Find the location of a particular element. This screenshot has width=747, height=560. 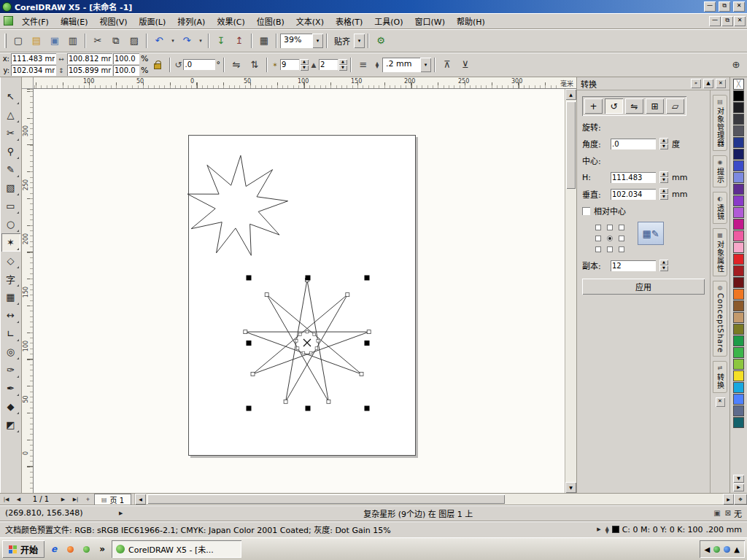

document-navigator-button: ⌖ is located at coordinates (740, 499).